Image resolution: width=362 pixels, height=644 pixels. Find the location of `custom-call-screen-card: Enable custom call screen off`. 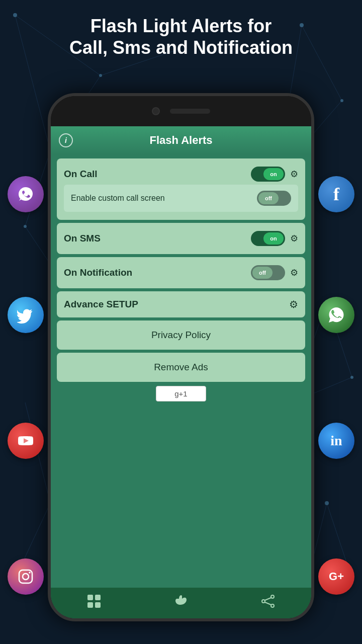

custom-call-screen-card: Enable custom call screen off is located at coordinates (181, 198).